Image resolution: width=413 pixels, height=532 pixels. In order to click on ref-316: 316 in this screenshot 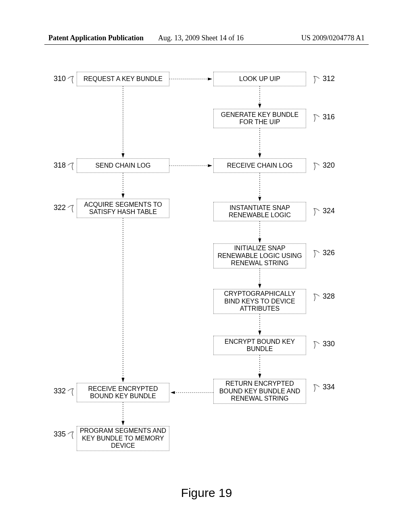, I will do `click(329, 117)`.